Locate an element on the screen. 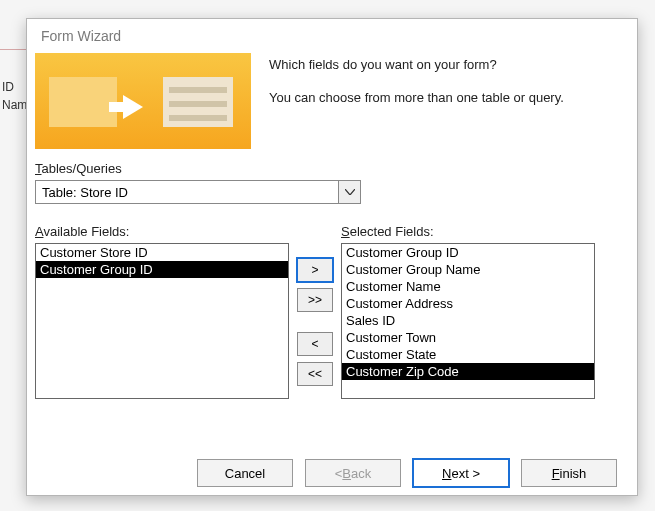 The image size is (655, 511). list-item: Customer State is located at coordinates (468, 354).